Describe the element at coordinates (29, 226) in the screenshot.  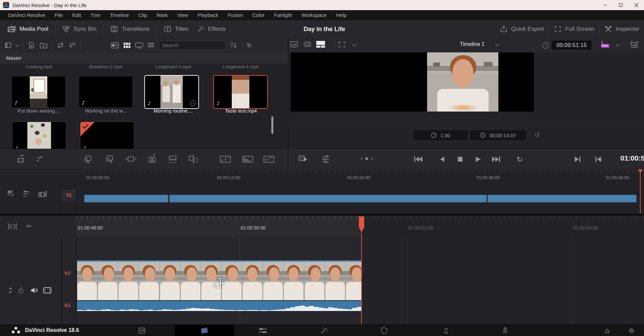
I see `razor-icon: ✂` at that location.